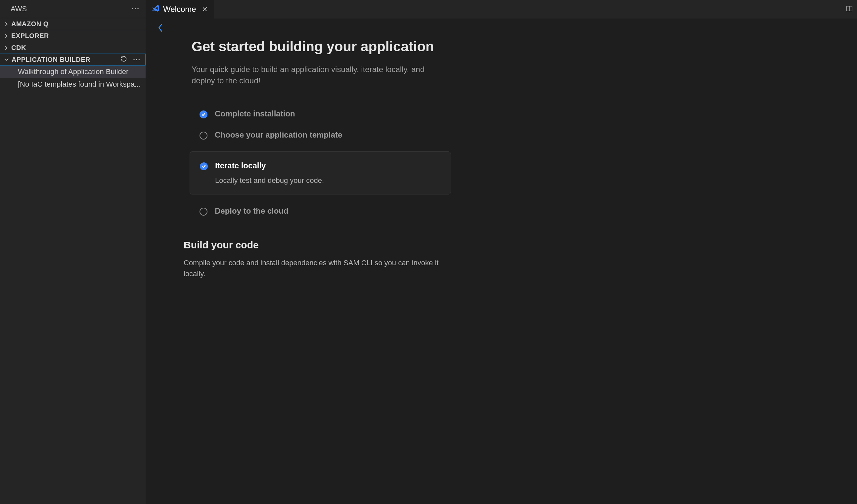  Describe the element at coordinates (320, 173) in the screenshot. I see `step-iterate-locally: Iterate locally Locally test and debug y…` at that location.